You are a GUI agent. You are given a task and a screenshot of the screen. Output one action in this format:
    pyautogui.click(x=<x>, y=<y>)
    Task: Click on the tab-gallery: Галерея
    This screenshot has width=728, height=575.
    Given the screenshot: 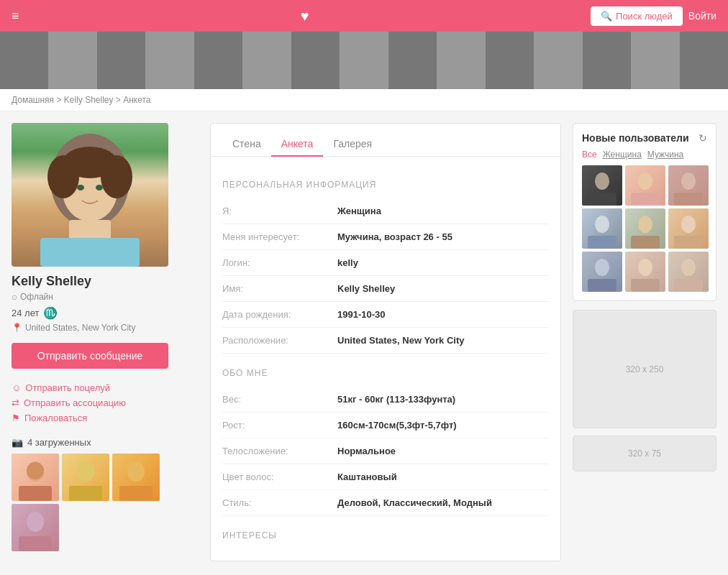 What is the action you would take?
    pyautogui.click(x=352, y=144)
    